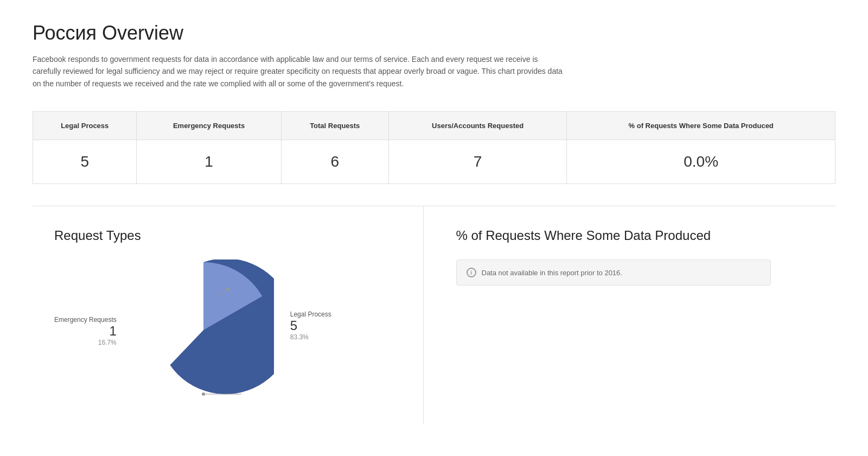  What do you see at coordinates (471, 273) in the screenshot?
I see `info-icon: i` at bounding box center [471, 273].